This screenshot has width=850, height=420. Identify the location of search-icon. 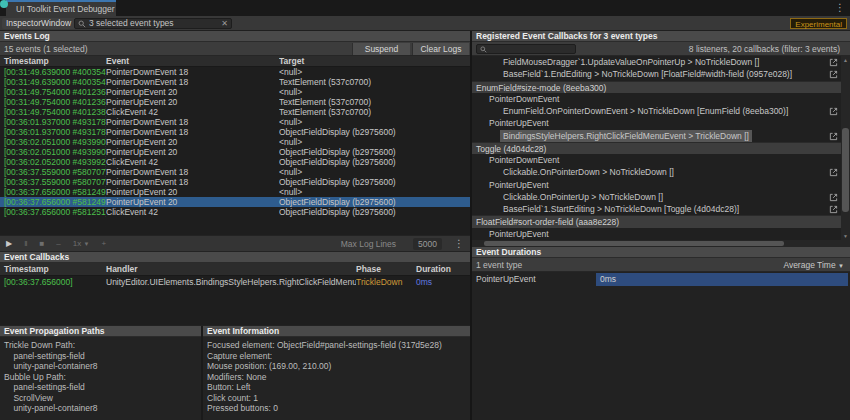
(484, 50).